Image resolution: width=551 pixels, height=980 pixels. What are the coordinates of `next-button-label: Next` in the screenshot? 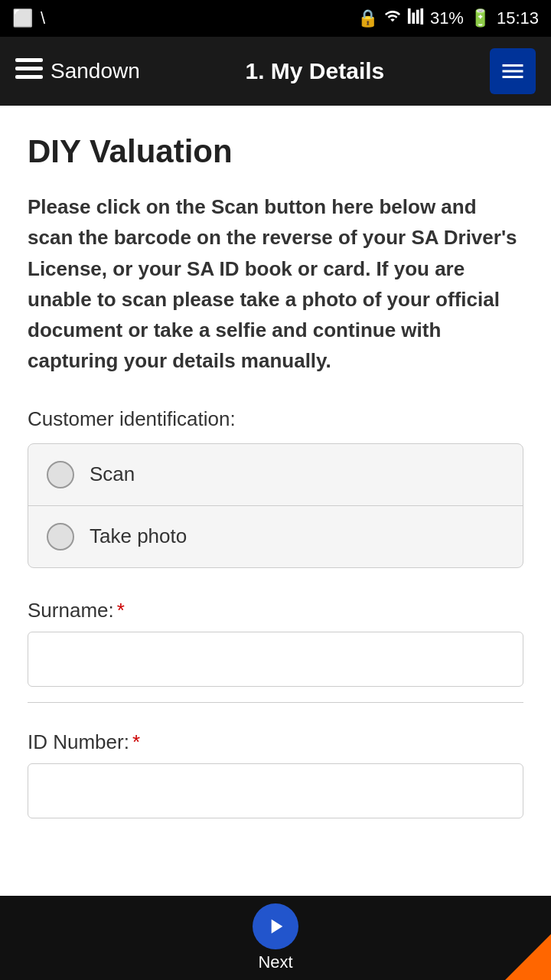 It's located at (276, 962).